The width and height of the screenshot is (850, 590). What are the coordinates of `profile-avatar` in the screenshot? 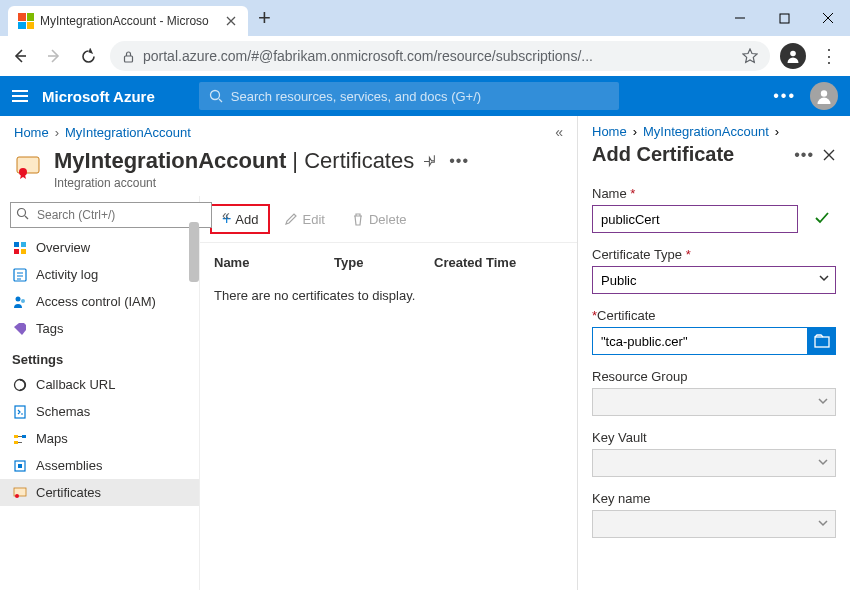 It's located at (793, 56).